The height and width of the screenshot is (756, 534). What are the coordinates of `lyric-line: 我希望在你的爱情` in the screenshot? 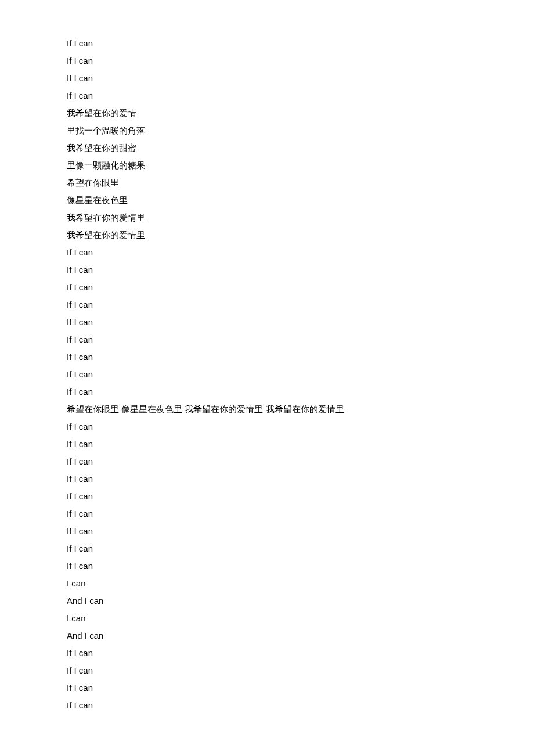 It's located at (267, 113).